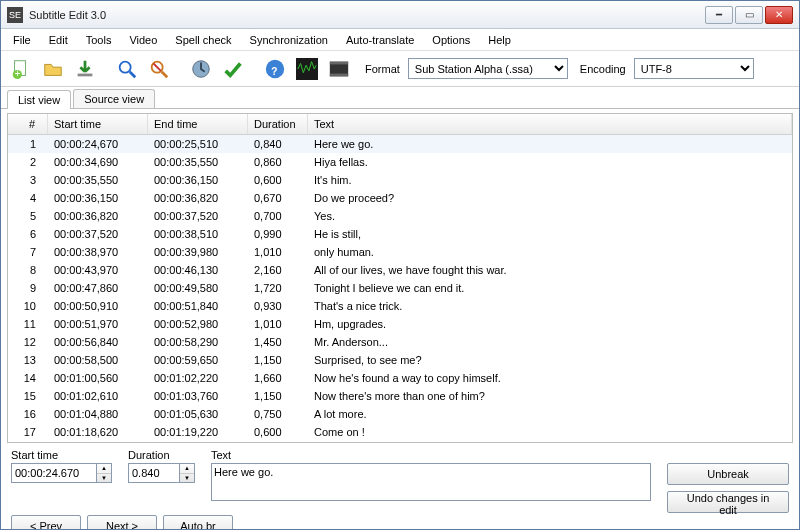  I want to click on menu-bar: File Edit Tools Video Spell check Synchr…, so click(400, 40).